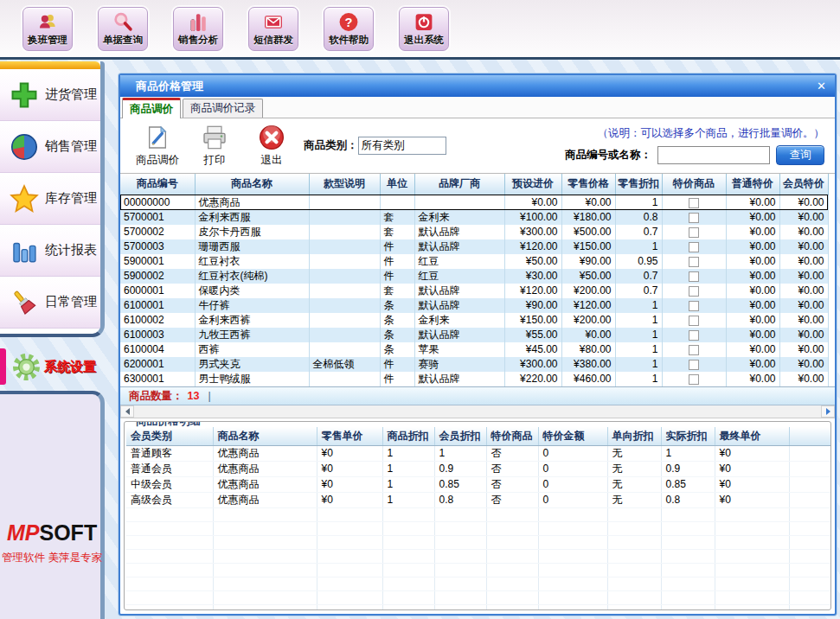 This screenshot has width=840, height=619. What do you see at coordinates (151, 108) in the screenshot?
I see `tab-price-adjust: 商品调价` at bounding box center [151, 108].